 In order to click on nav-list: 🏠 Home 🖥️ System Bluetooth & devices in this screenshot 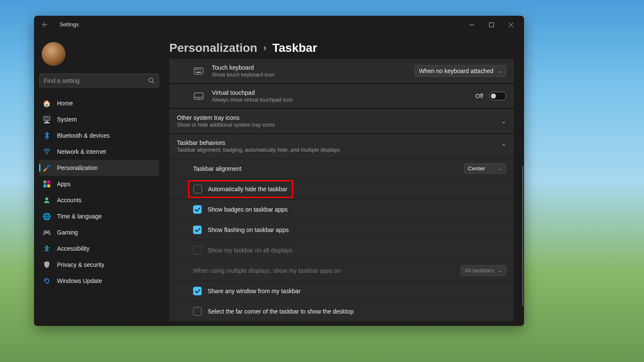, I will do `click(99, 192)`.